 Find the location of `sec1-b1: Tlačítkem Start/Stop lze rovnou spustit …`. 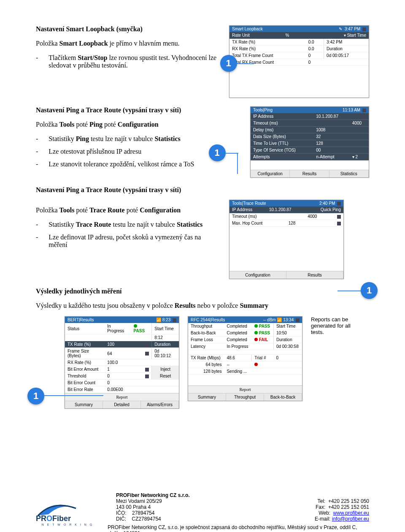

sec1-b1: Tlačítkem Start/Stop lze rovnou spustit … is located at coordinates (134, 62).